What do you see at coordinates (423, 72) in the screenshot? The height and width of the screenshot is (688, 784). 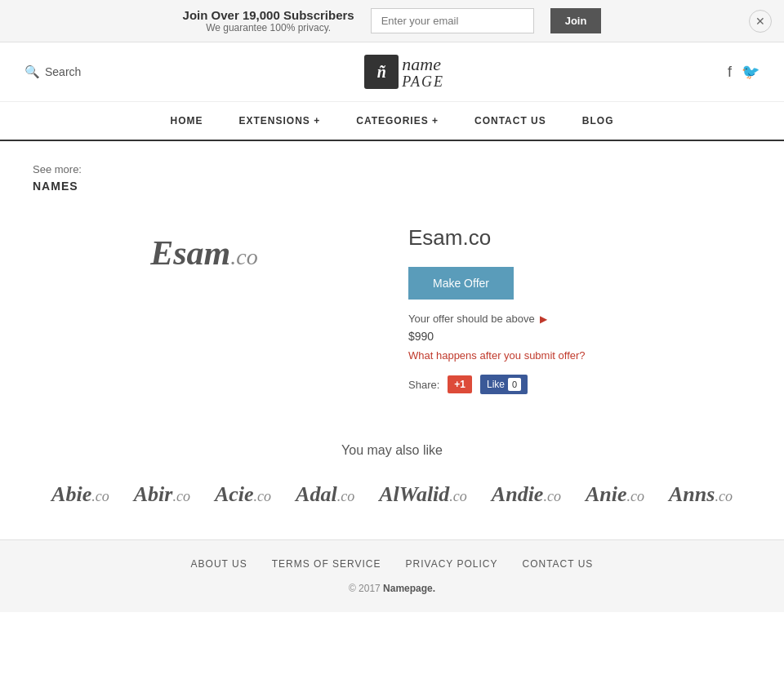 I see `logo-text: name PAGE` at bounding box center [423, 72].